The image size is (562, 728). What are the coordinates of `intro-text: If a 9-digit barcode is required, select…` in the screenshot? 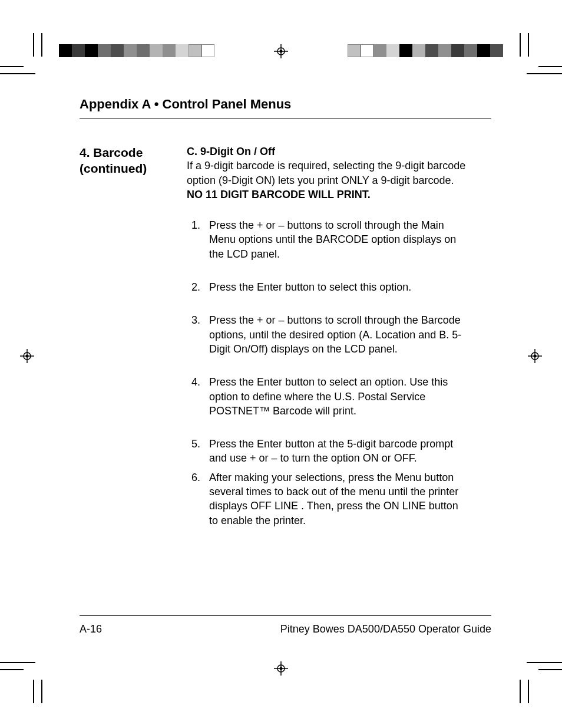 It's located at (326, 173).